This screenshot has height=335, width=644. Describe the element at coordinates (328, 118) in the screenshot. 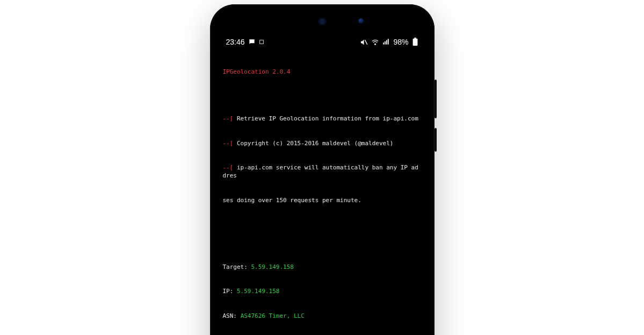

I see `banner-line: Retrieve IP Geolocation information from…` at that location.